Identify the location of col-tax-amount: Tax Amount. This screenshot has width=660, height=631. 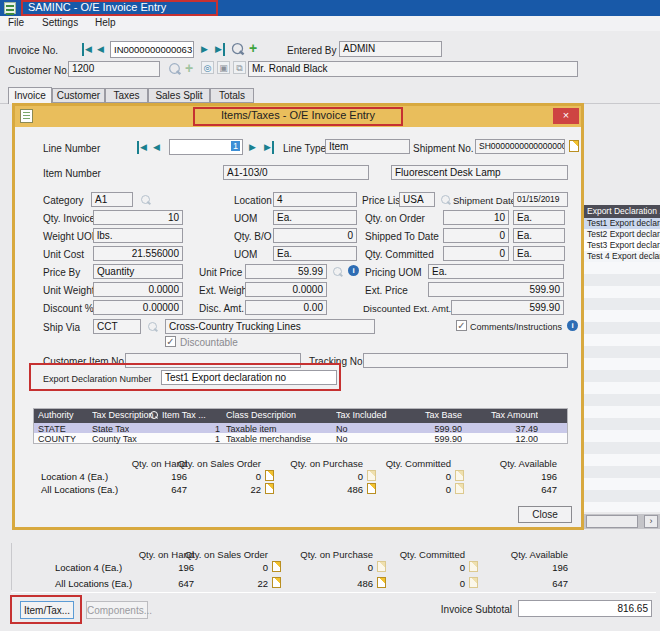
(502, 415).